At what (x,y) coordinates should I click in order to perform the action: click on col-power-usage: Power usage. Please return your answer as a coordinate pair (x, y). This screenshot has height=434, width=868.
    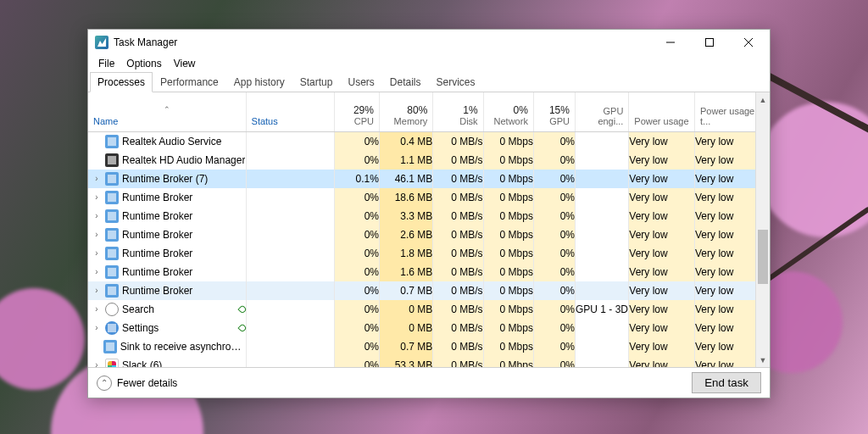
    Looking at the image, I should click on (662, 112).